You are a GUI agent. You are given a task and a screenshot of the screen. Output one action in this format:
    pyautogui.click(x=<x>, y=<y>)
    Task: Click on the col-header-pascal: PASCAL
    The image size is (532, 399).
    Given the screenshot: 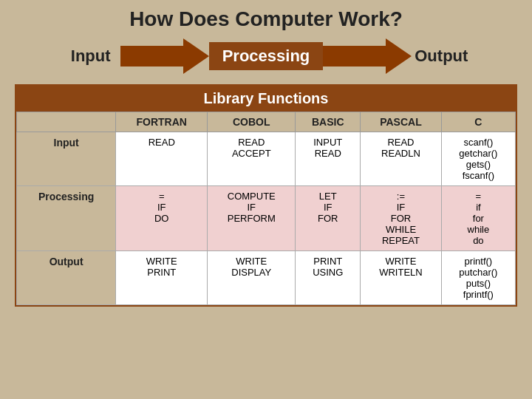 What is the action you would take?
    pyautogui.click(x=401, y=123)
    